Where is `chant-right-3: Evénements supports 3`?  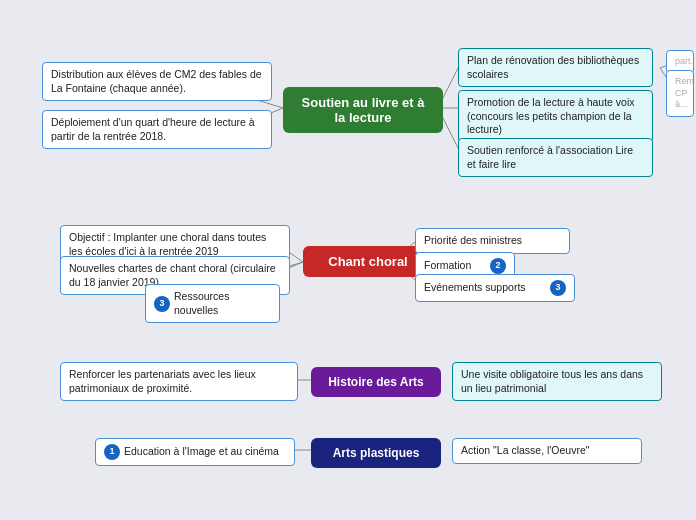
chant-right-3: Evénements supports 3 is located at coordinates (495, 288).